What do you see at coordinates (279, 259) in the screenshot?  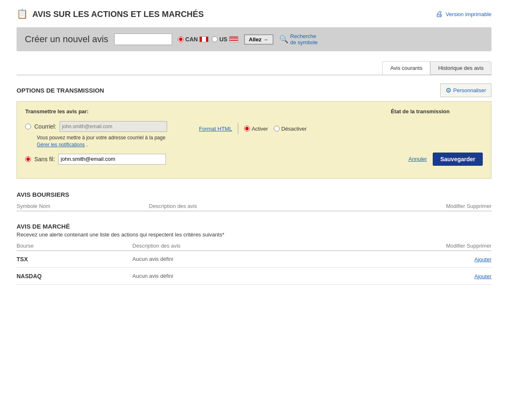 I see `tsx-desc: Aucun avis défini` at bounding box center [279, 259].